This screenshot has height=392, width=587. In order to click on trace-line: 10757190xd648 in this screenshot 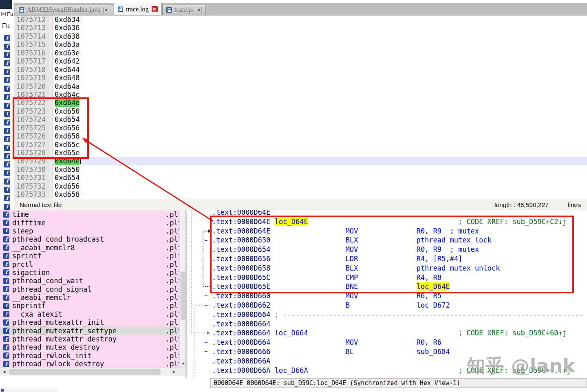, I will do `click(301, 78)`.